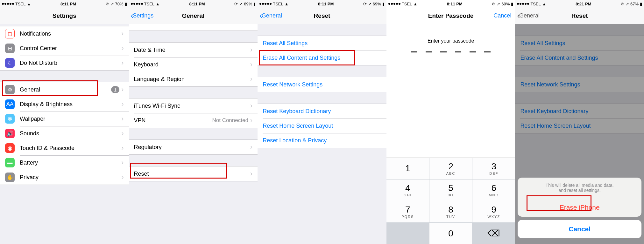 Image resolution: width=644 pixels, height=244 pixels. Describe the element at coordinates (322, 58) in the screenshot. I see `row-erase-all: Erase All Content and Settings` at that location.